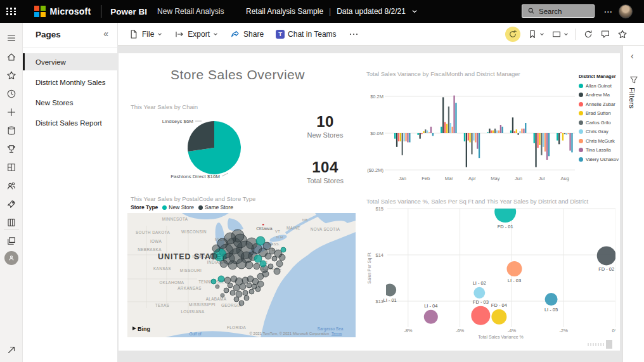 Image resolution: width=644 pixels, height=362 pixels. I want to click on chevron-down-icon, so click(415, 11).